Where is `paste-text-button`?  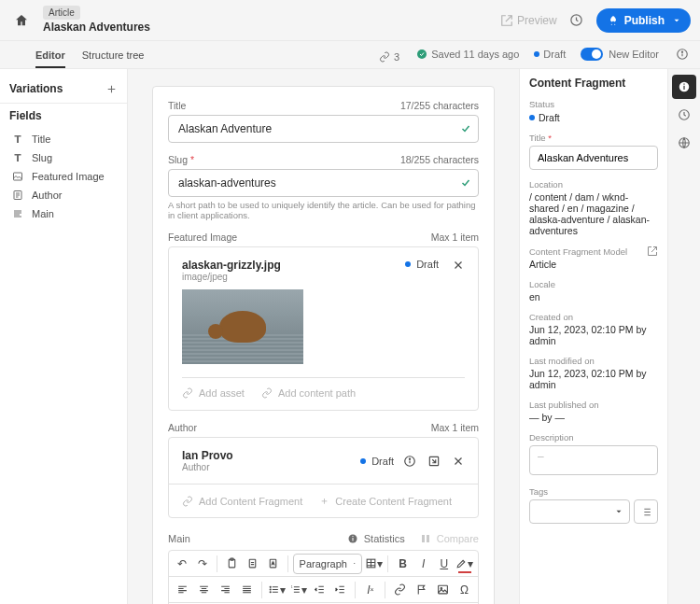
paste-text-button is located at coordinates (252, 564).